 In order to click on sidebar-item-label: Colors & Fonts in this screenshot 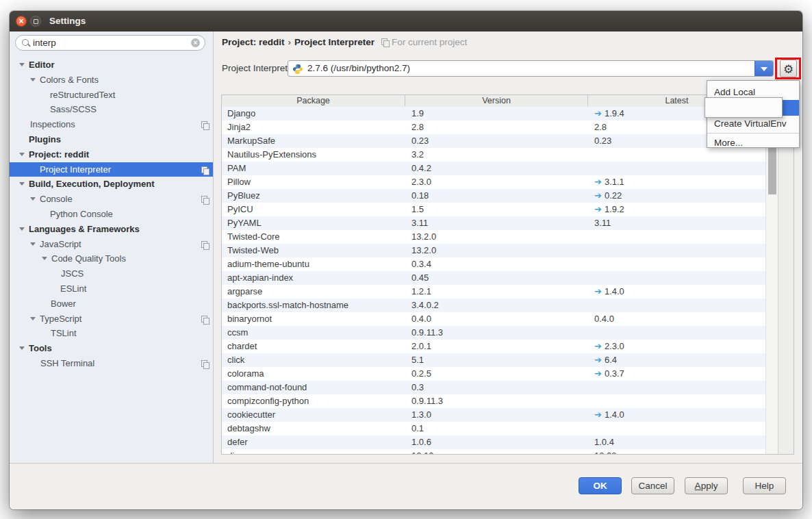, I will do `click(69, 79)`.